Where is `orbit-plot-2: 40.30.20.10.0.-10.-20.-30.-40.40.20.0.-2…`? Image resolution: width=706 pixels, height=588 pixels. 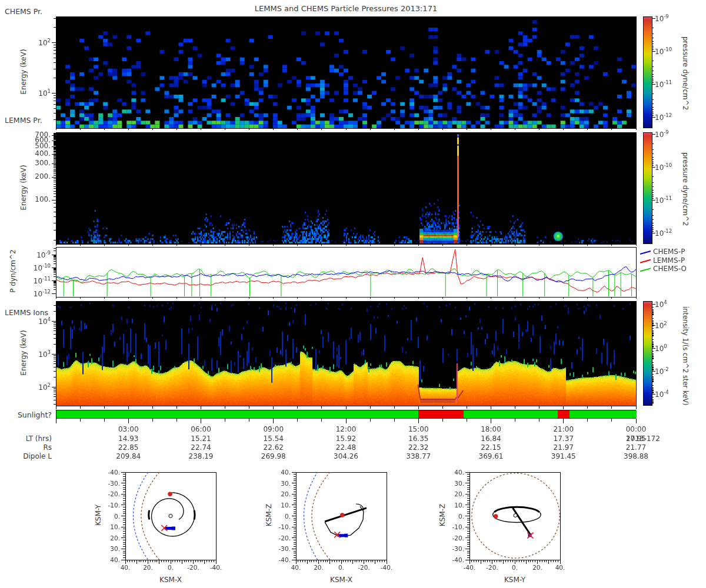 orbit-plot-2: 40.30.20.10.0.-10.-20.-30.-40.40.20.0.-2… is located at coordinates (336, 520).